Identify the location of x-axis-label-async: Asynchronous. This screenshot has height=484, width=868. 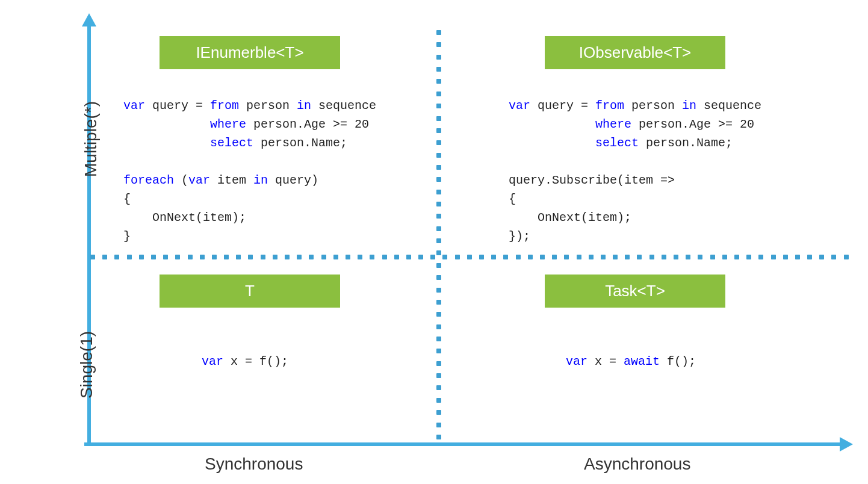
(637, 464).